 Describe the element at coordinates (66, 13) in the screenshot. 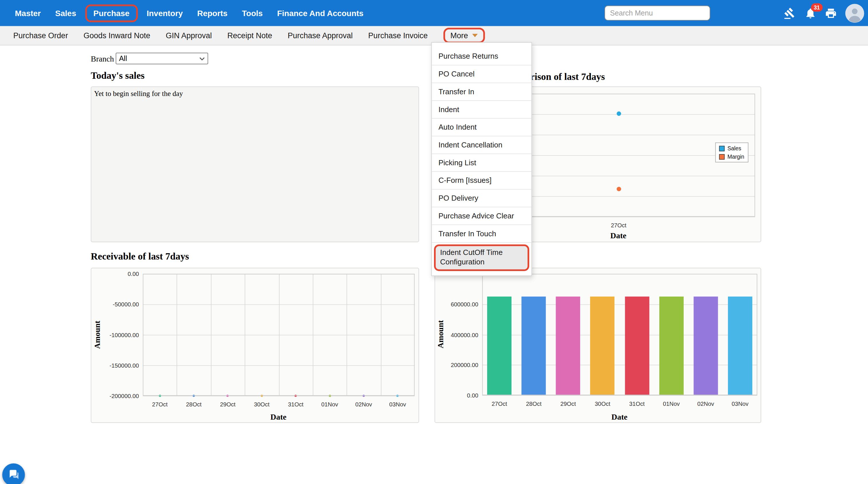

I see `nav-item-sales: Sales` at that location.